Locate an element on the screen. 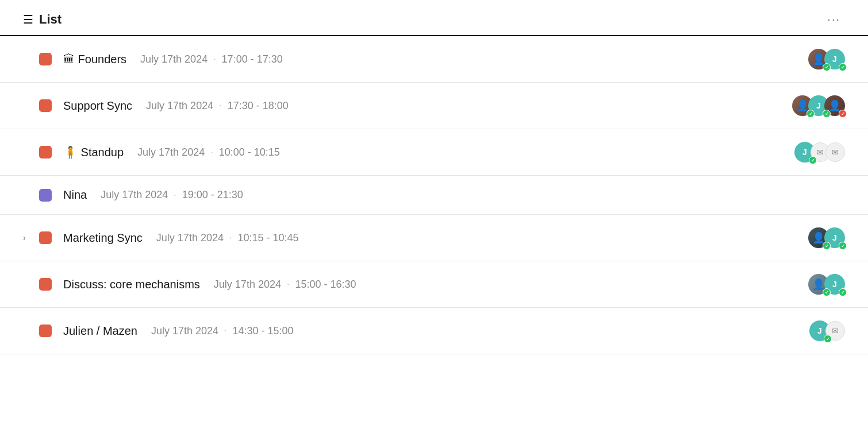 This screenshot has width=868, height=425. event-time: 10:00 - 10:15 is located at coordinates (249, 153).